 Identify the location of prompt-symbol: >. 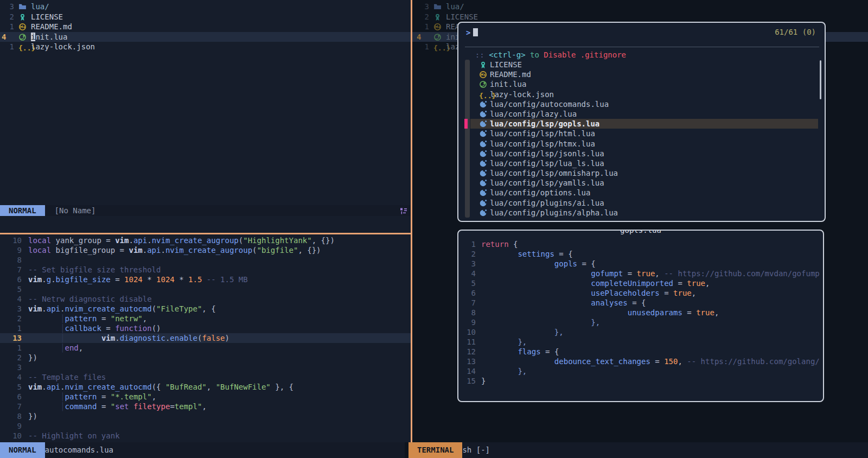
(468, 33).